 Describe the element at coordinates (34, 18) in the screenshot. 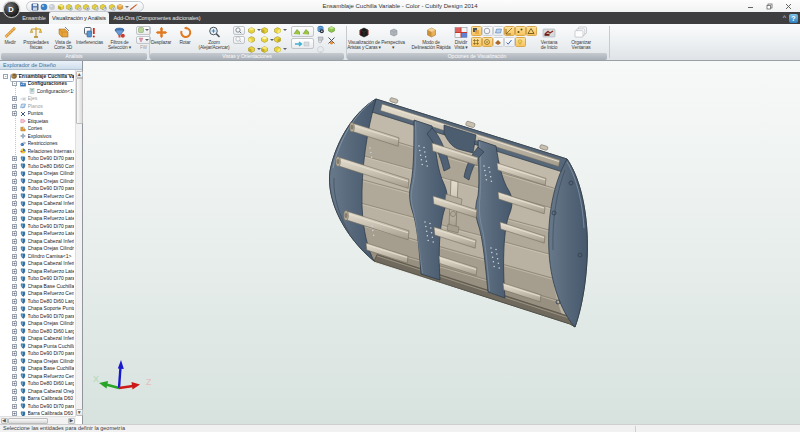

I see `tab-ensamble: Ensamble` at that location.